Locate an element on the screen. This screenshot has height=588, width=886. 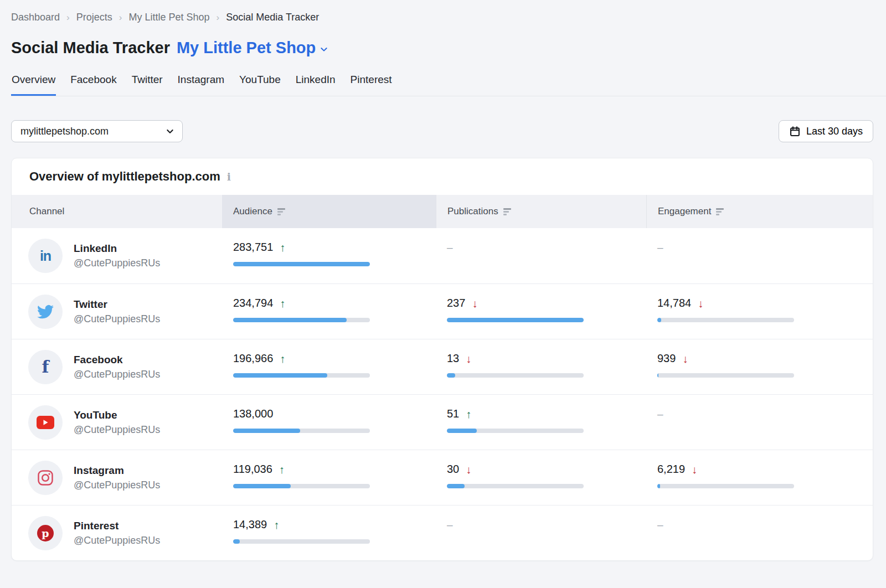
cell-channel: pPinterest@CutePuppiesRUs is located at coordinates (117, 533).